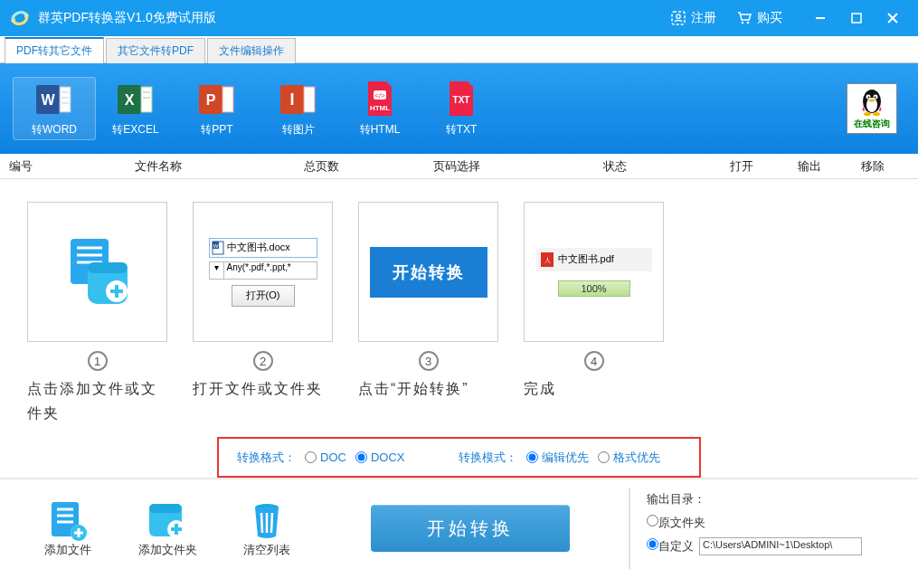  Describe the element at coordinates (820, 18) in the screenshot. I see `minimize-button` at that location.